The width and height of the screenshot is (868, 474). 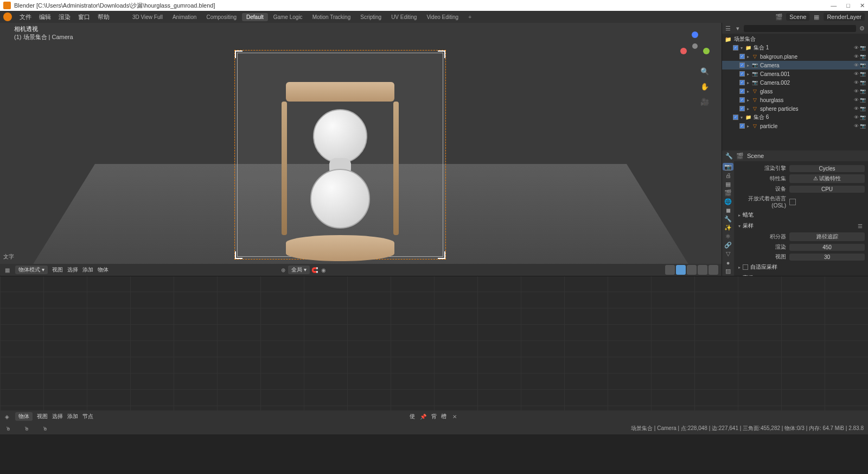 What do you see at coordinates (728, 237) in the screenshot?
I see `ptab-physics: ⚛` at bounding box center [728, 237].